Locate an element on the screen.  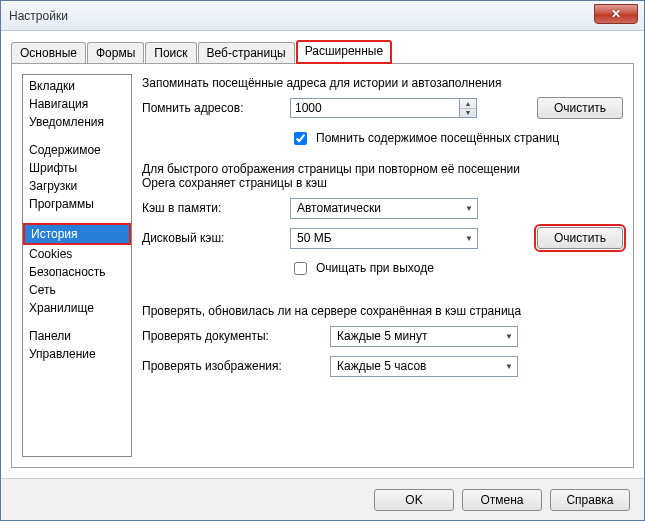
sidebar-item-downloads: Загрузки is located at coordinates (77, 186).